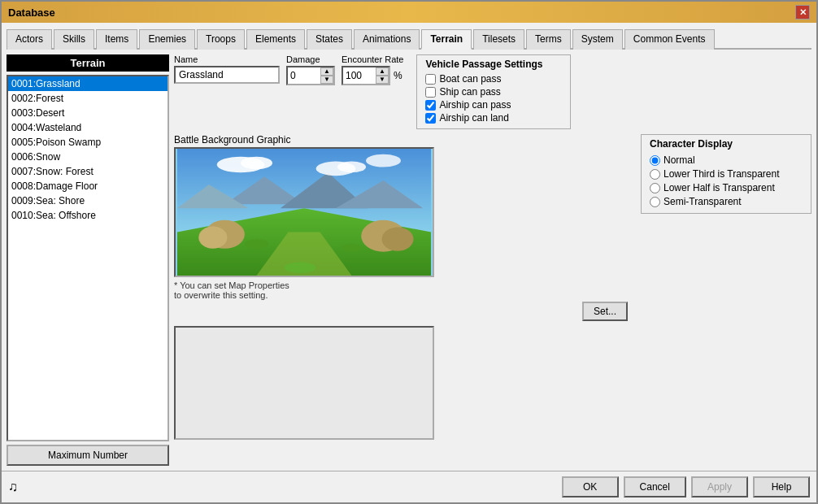 This screenshot has width=818, height=504. Describe the element at coordinates (499, 39) in the screenshot. I see `tab-tilesets: Tilesets` at that location.